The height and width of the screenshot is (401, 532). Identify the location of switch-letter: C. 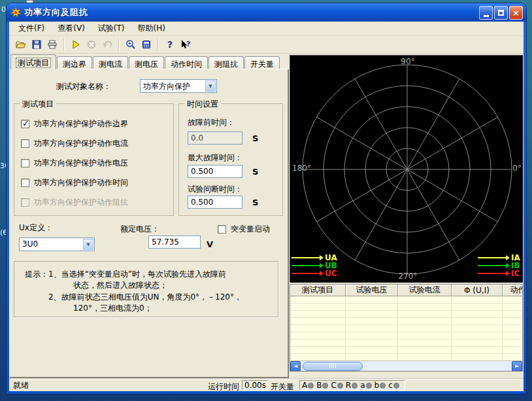
(333, 385).